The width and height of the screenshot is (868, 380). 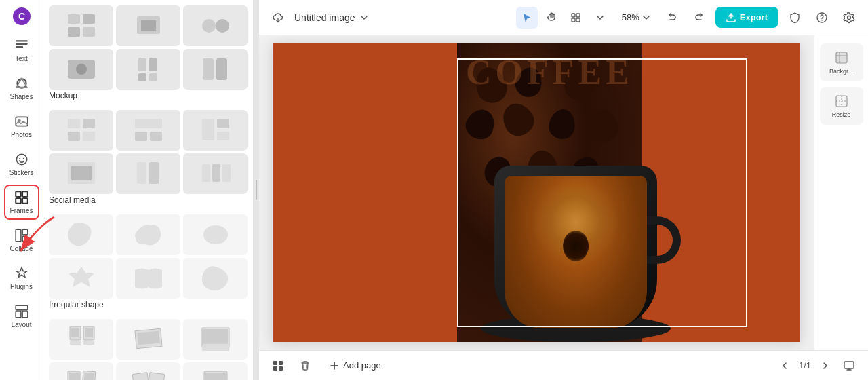 I want to click on page-counter: 1/1, so click(x=805, y=365).